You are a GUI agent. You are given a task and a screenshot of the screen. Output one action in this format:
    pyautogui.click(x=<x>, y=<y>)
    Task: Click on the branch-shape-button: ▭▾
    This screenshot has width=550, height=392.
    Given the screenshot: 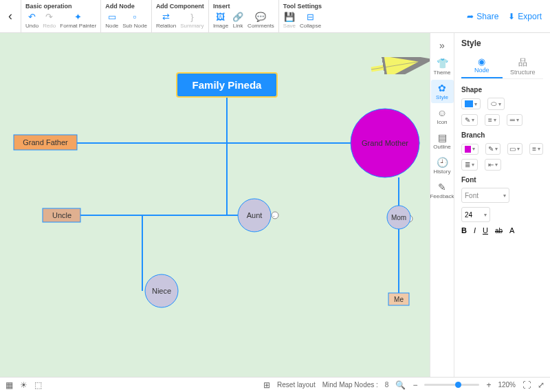 What is the action you would take?
    pyautogui.click(x=515, y=149)
    